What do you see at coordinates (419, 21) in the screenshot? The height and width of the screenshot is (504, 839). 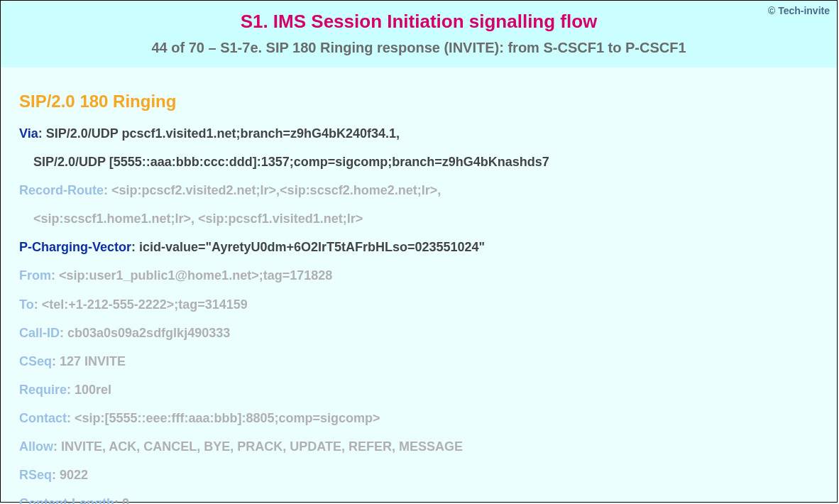 I see `page-title: S1. IMS Session Initiation signalling fl…` at bounding box center [419, 21].